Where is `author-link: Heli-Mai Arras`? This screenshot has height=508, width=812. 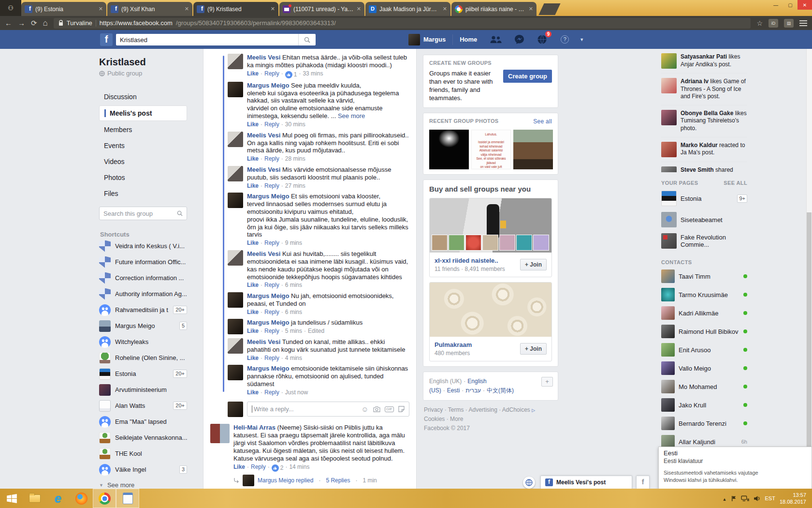 author-link: Heli-Mai Arras is located at coordinates (254, 428).